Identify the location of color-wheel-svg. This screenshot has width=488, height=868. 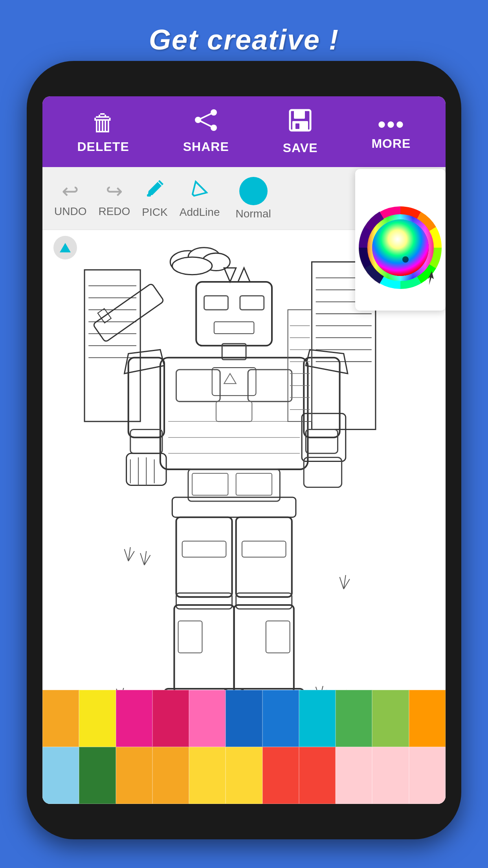
(400, 240).